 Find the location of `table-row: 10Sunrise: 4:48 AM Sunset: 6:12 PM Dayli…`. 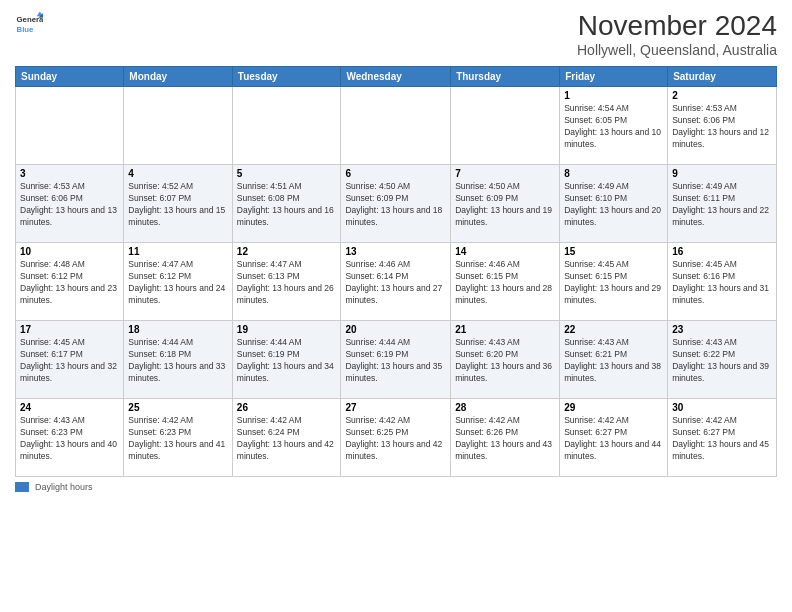

table-row: 10Sunrise: 4:48 AM Sunset: 6:12 PM Dayli… is located at coordinates (70, 282).